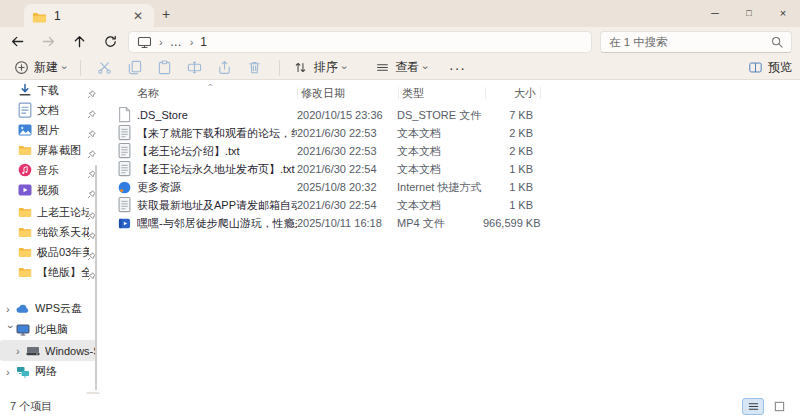 The width and height of the screenshot is (800, 419). Describe the element at coordinates (450, 187) in the screenshot. I see `file-row: 更多资源 2025/10/8 20:32 Internet 快捷方式 1 KB` at that location.